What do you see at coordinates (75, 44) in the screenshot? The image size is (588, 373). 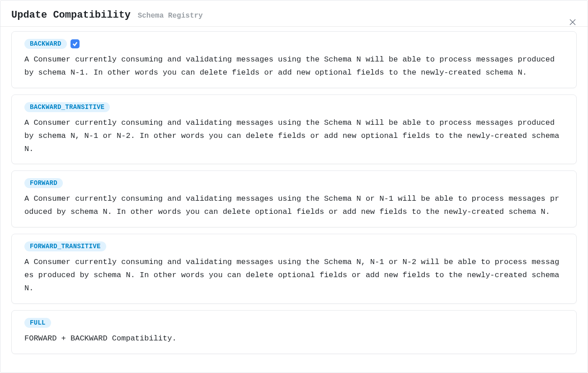 I see `check-icon` at bounding box center [75, 44].